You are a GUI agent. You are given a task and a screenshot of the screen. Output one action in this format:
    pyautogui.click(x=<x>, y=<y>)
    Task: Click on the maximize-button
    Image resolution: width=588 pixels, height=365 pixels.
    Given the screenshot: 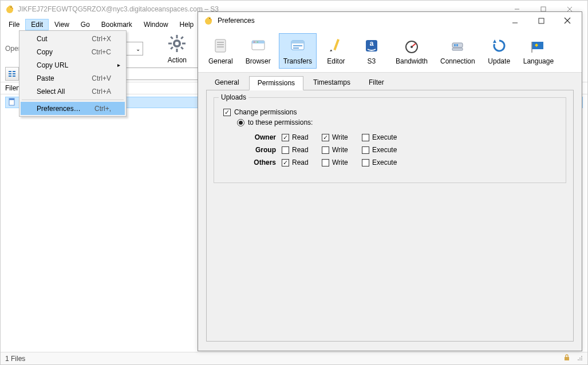 What is the action you would take?
    pyautogui.click(x=541, y=21)
    